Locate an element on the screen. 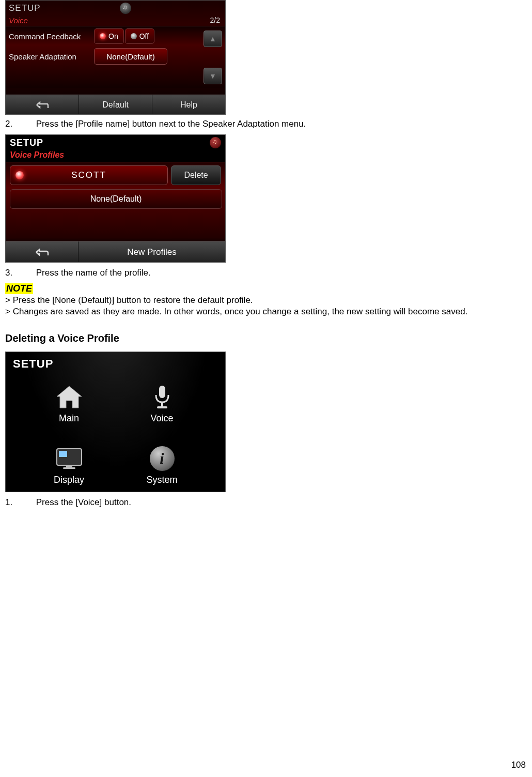 The image size is (532, 777). setup-title-3: SETUP is located at coordinates (116, 361).